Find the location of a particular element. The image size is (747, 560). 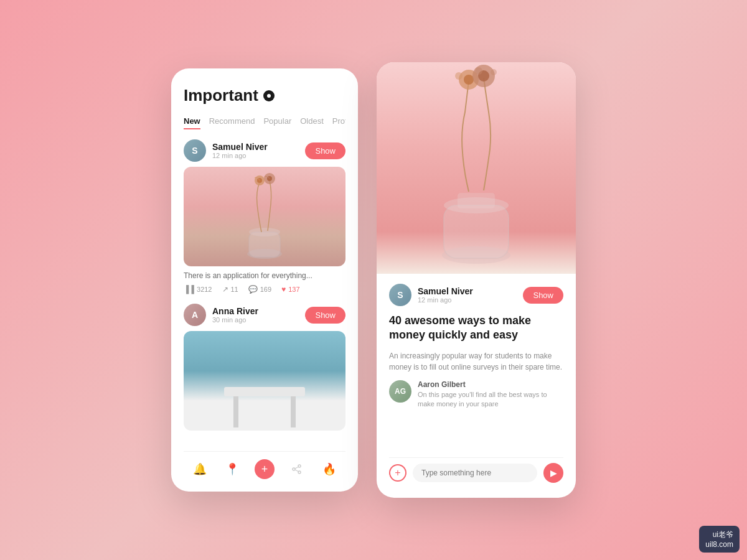

article-description: An increasingly popular way for students… is located at coordinates (476, 362).